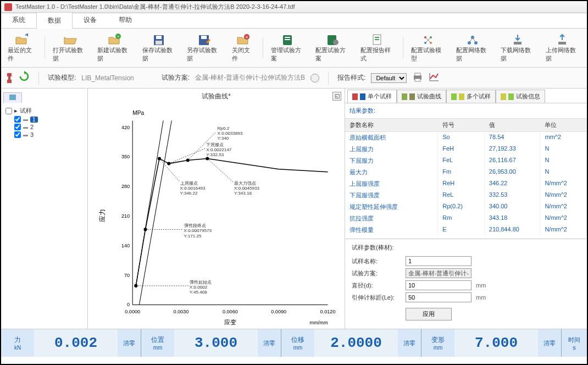  What do you see at coordinates (243, 48) in the screenshot?
I see `close-file-button: ✕ 关闭文件` at bounding box center [243, 48].